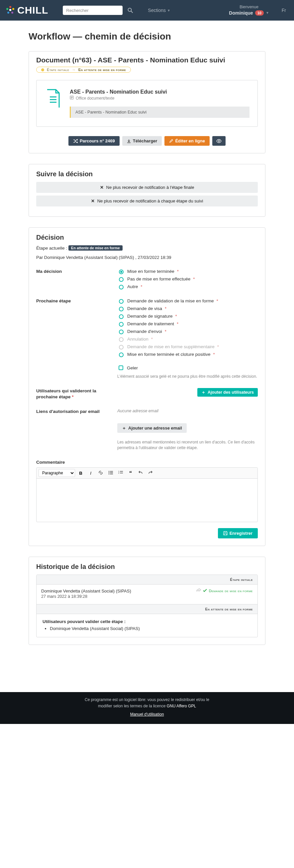 The image size is (294, 868). Describe the element at coordinates (152, 428) in the screenshot. I see `add-email-button: ＋ Ajouter une adresse email` at that location.